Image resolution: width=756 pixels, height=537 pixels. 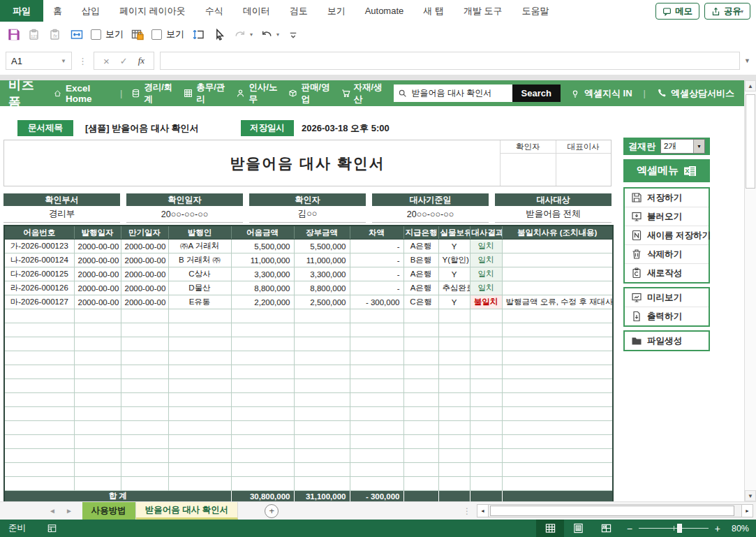 What do you see at coordinates (584, 170) in the screenshot?
I see `signature-cell` at bounding box center [584, 170].